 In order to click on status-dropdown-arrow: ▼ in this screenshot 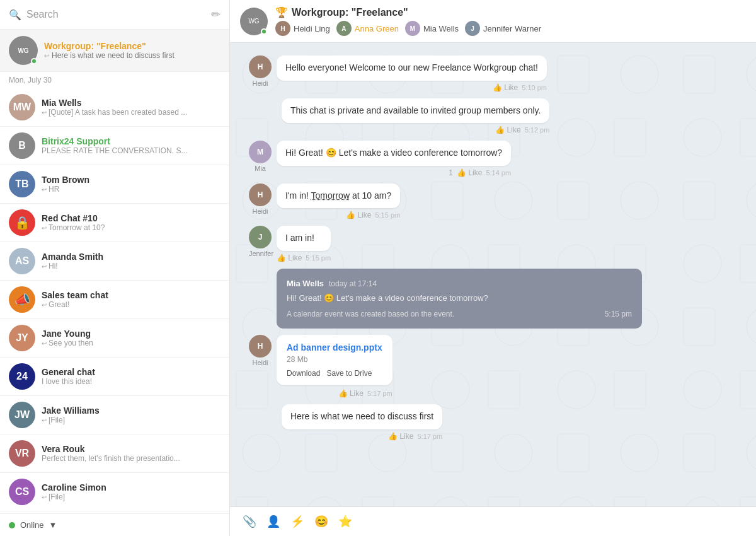, I will do `click(53, 525)`.